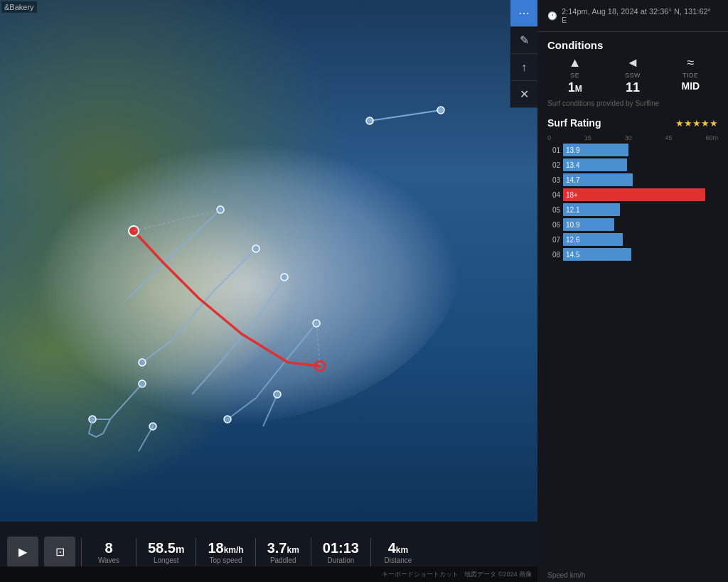 The width and height of the screenshot is (728, 582). I want to click on bars-container: 0113.90213.40314.70418+0512.10610.90712.…, so click(633, 202).